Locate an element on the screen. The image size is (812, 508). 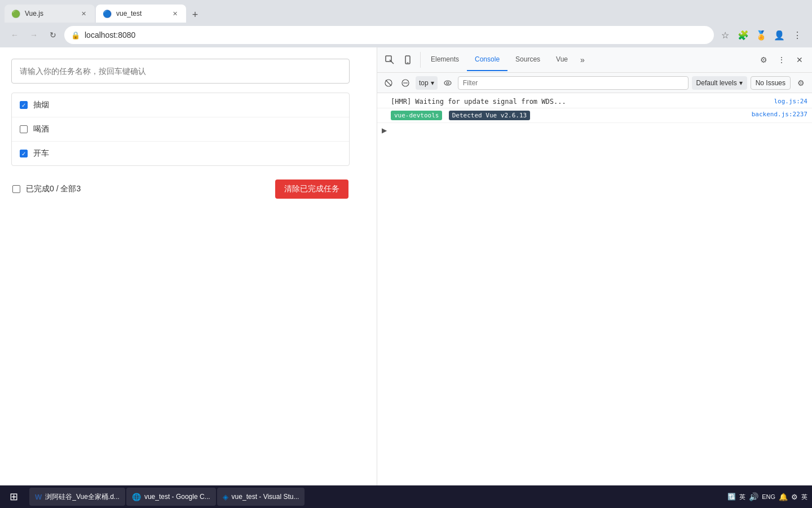
new-tab-button: + is located at coordinates (195, 15).